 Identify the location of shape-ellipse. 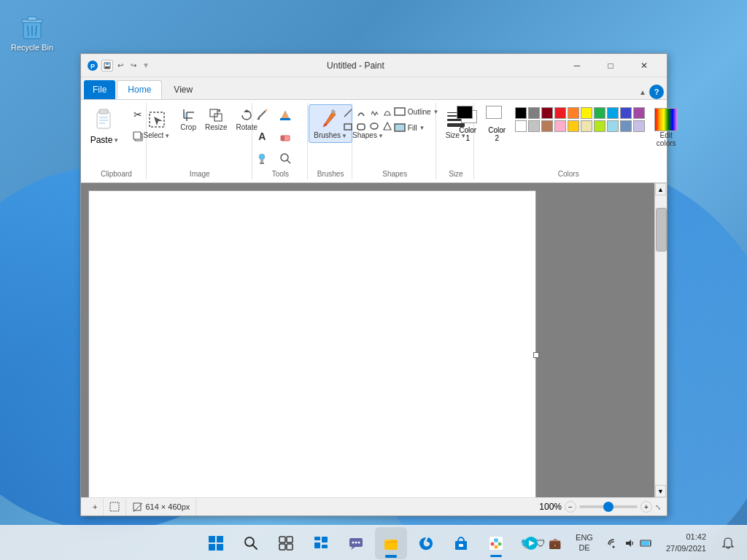
(374, 126).